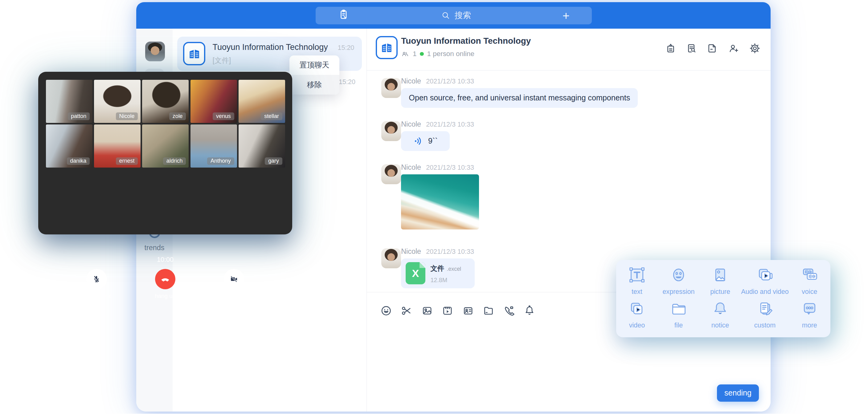  Describe the element at coordinates (314, 85) in the screenshot. I see `menu-item-remove: 移除` at that location.